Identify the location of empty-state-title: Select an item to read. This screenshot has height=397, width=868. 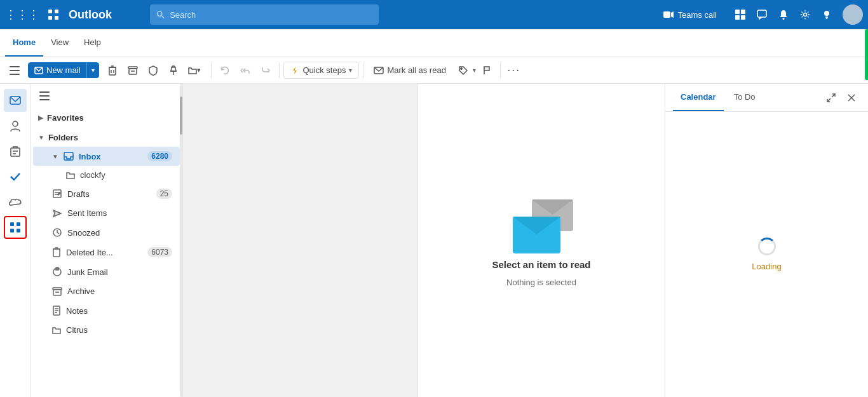
(541, 264).